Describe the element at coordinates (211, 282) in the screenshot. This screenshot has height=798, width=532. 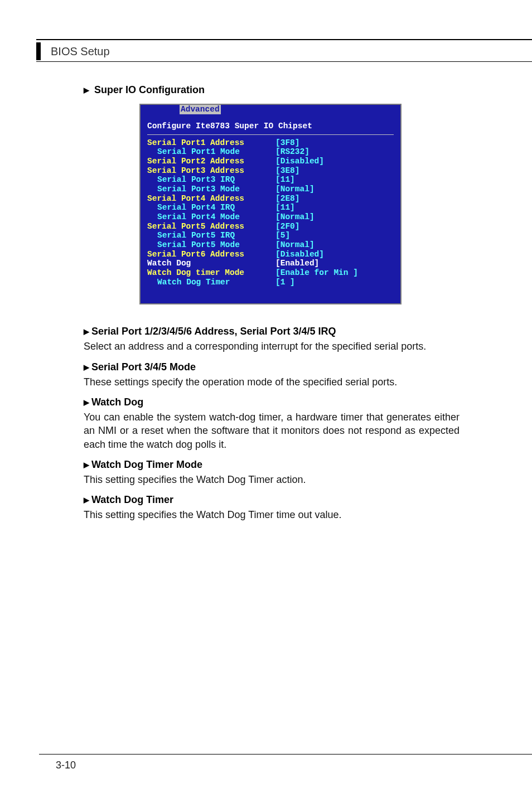
I see `bios-row-label: Watch Dog Timer` at that location.